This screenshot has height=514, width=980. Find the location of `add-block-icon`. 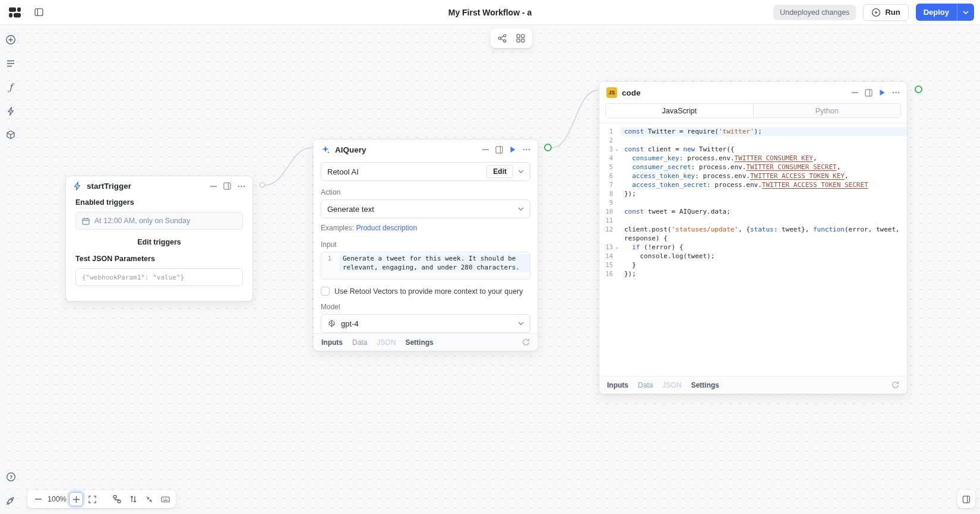

add-block-icon is located at coordinates (11, 40).